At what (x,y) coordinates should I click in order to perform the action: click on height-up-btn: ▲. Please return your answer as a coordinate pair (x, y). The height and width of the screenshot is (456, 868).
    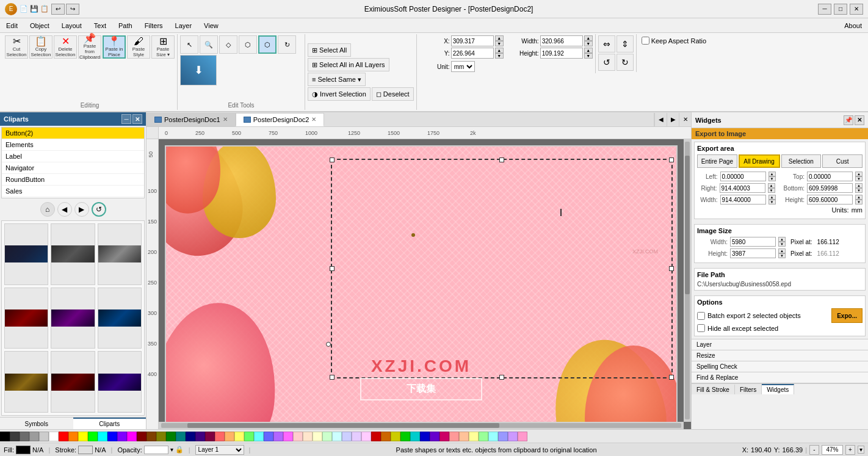
    Looking at the image, I should click on (588, 50).